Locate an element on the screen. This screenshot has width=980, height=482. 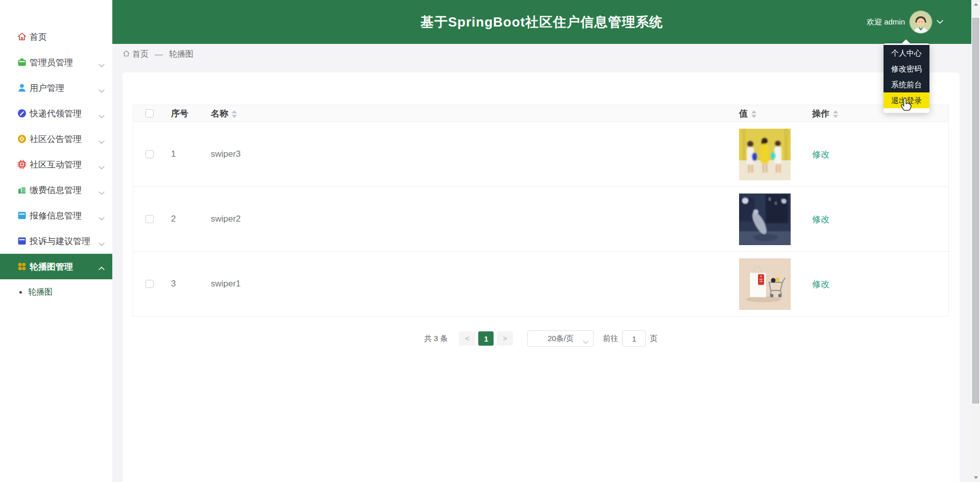
welcome-text: 欢迎 admin is located at coordinates (886, 22).